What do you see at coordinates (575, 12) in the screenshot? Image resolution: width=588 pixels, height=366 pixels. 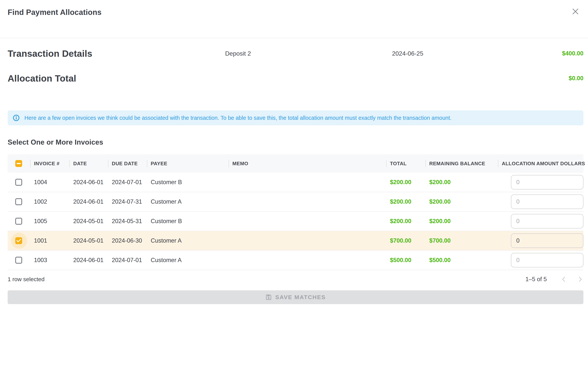 I see `close-icon` at bounding box center [575, 12].